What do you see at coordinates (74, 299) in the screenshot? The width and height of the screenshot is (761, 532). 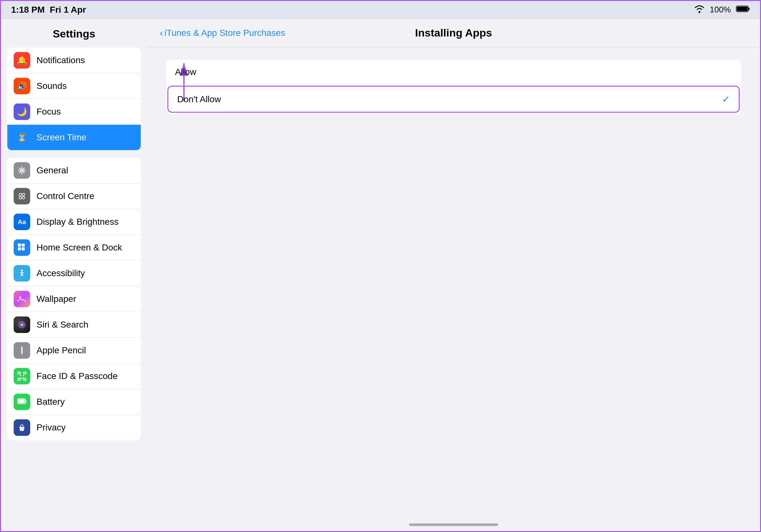 I see `sidebar-group-2: General Control Centre Aa Display & Brig…` at bounding box center [74, 299].